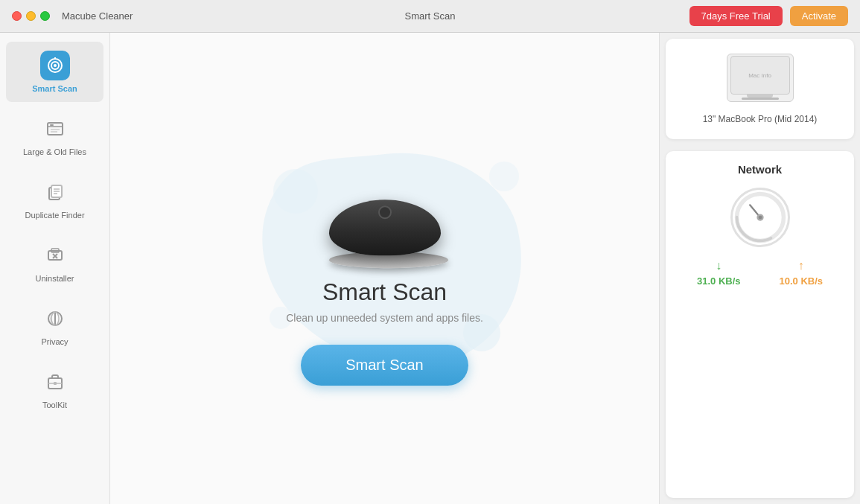 This screenshot has height=504, width=860. Describe the element at coordinates (719, 281) in the screenshot. I see `download-speed: 31.0 KB/s` at that location.